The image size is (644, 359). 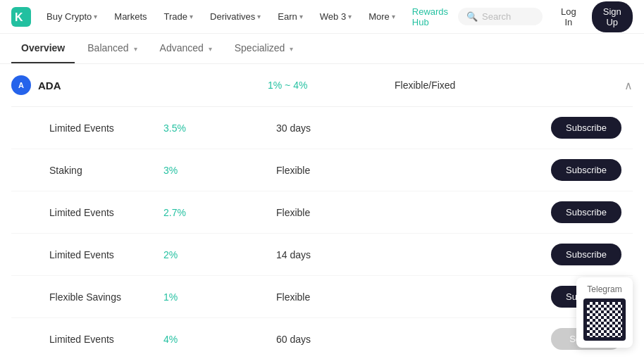 I want to click on svg-text: K, so click(x=19, y=17).